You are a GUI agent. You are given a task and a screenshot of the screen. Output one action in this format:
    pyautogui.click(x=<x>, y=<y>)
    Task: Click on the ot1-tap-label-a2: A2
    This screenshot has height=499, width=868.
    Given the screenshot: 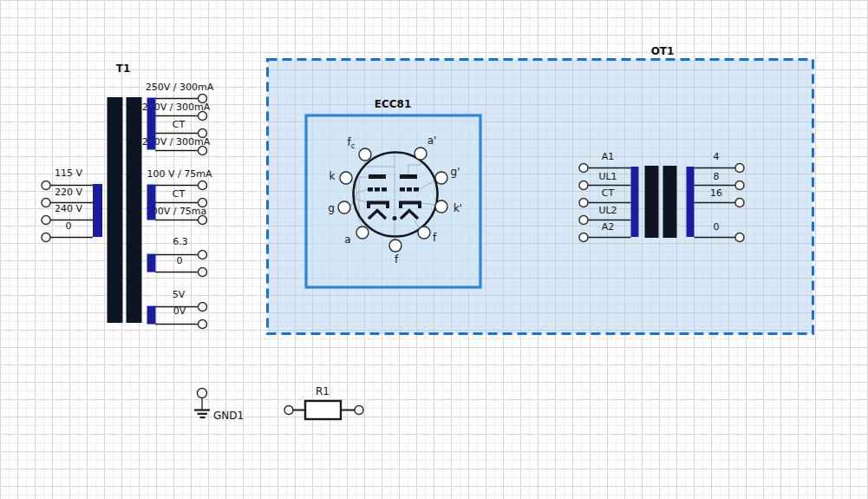 What is the action you would take?
    pyautogui.click(x=609, y=227)
    